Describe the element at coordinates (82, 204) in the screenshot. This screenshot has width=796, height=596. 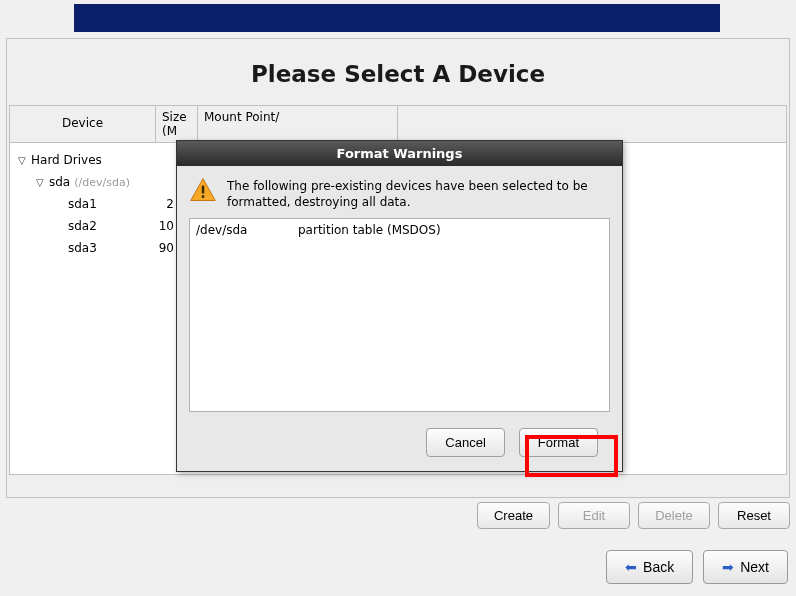
I see `tree-label: sda1` at that location.